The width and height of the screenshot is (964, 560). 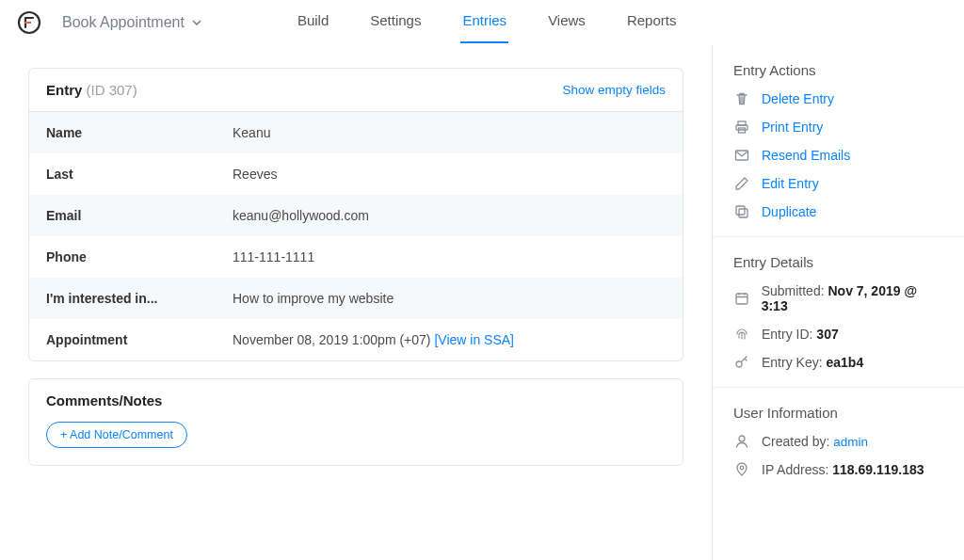 I want to click on field-row: Appointment November 08, 2019 1:00pm (+0…, so click(x=356, y=340).